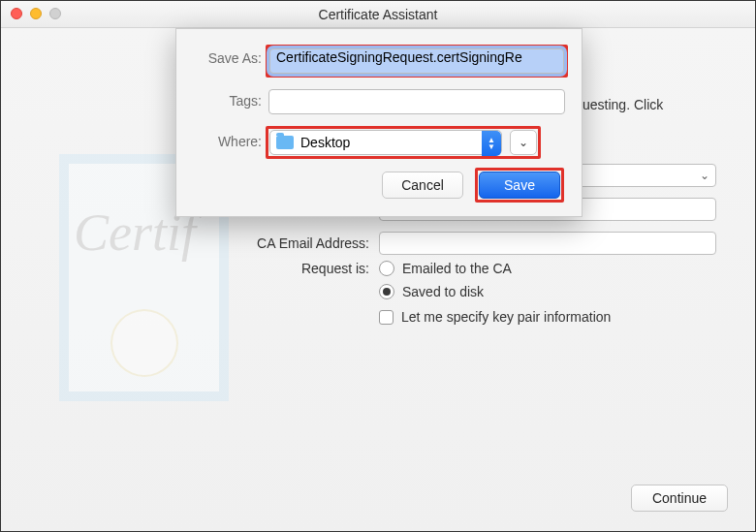 Image resolution: width=756 pixels, height=532 pixels. I want to click on ca-email-input, so click(548, 243).